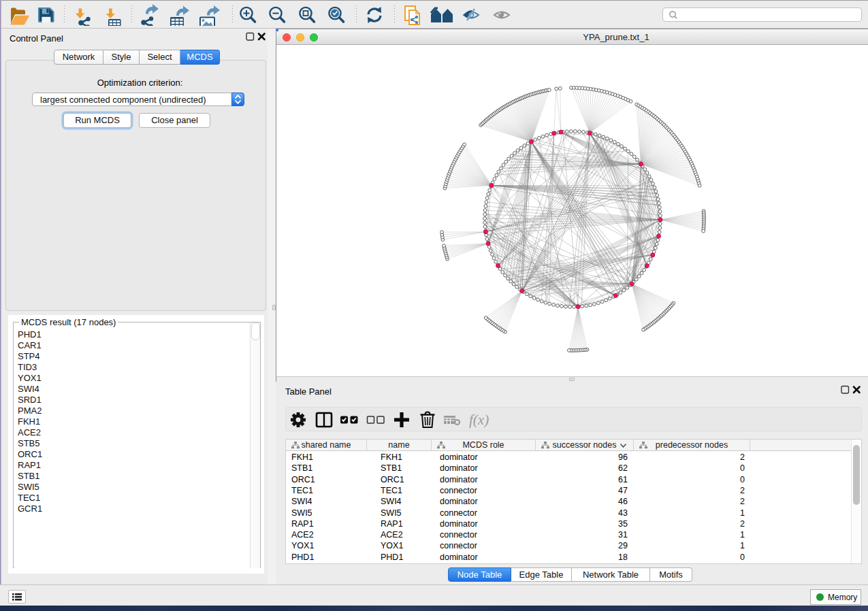 The height and width of the screenshot is (611, 868). What do you see at coordinates (479, 420) in the screenshot?
I see `svg-text: f(x)` at bounding box center [479, 420].